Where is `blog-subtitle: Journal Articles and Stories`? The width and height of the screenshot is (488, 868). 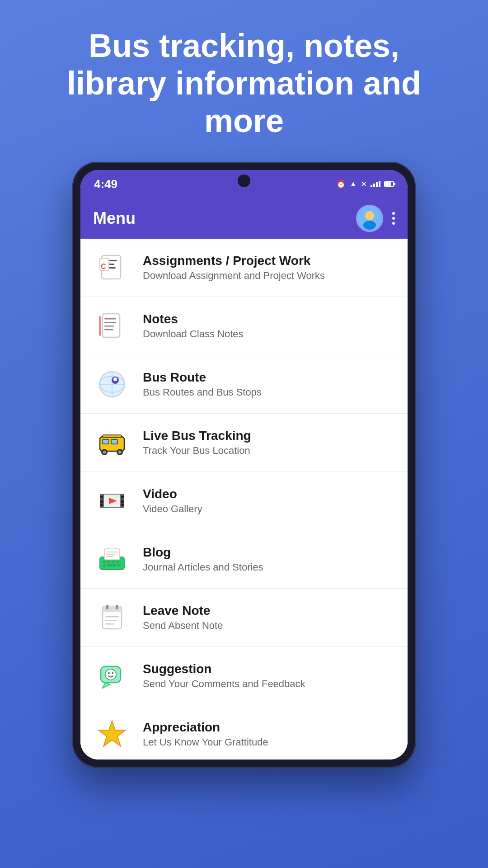 blog-subtitle: Journal Articles and Stories is located at coordinates (203, 567).